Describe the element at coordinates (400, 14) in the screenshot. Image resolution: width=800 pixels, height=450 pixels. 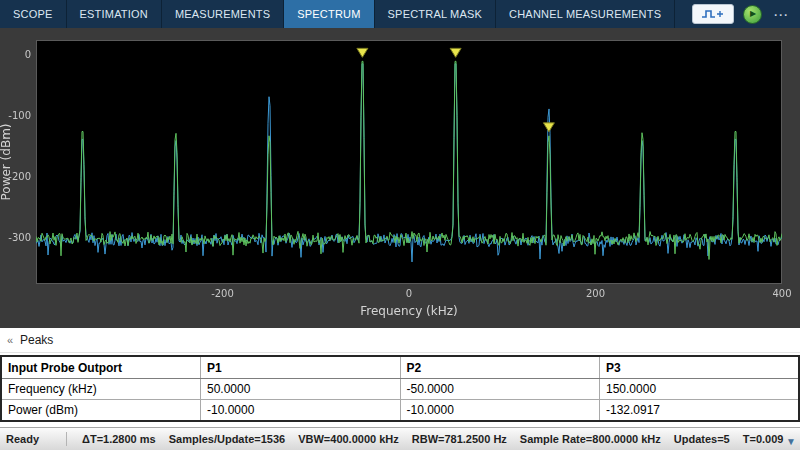
I see `toolbar: SCOPE ESTIMATION MEASUREMENTS SPECTRUM S…` at that location.